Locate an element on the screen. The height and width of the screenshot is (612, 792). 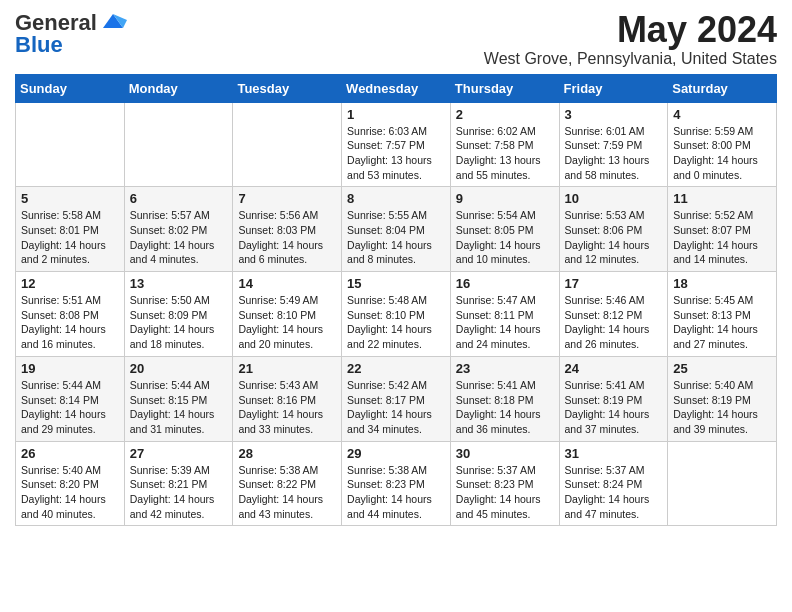
day-content: Sunrise: 5:57 AM Sunset: 8:02 PM Dayligh… is located at coordinates (179, 238).